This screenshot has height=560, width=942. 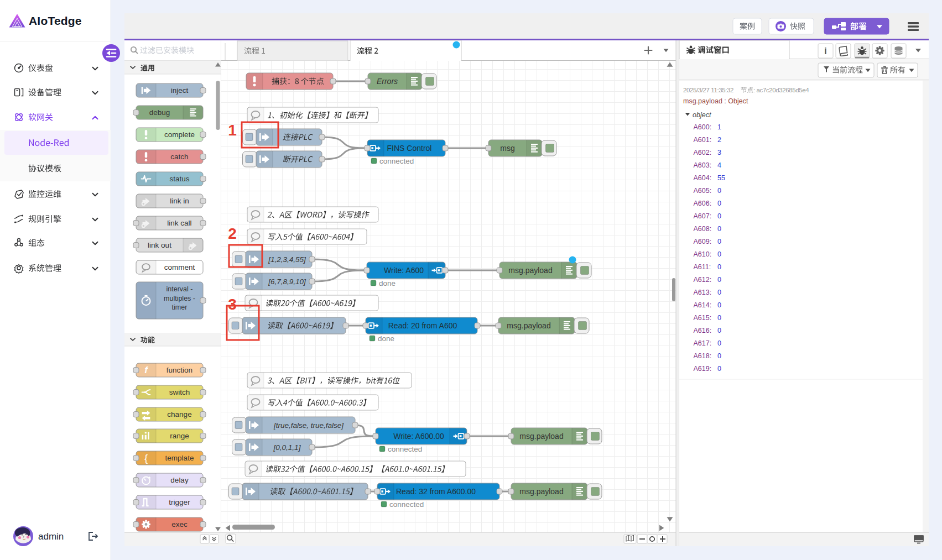 I want to click on svg-text: A603:, so click(x=702, y=165).